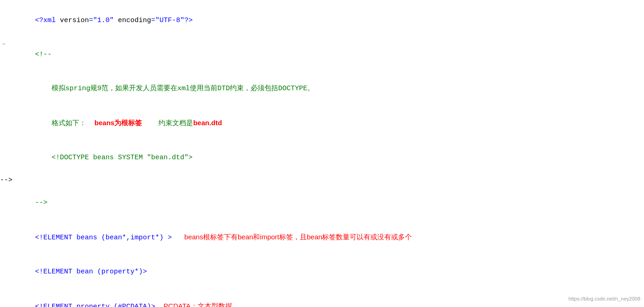 This screenshot has height=307, width=644. Describe the element at coordinates (207, 122) in the screenshot. I see `bean-dtd-label: bean.dtd` at that location.